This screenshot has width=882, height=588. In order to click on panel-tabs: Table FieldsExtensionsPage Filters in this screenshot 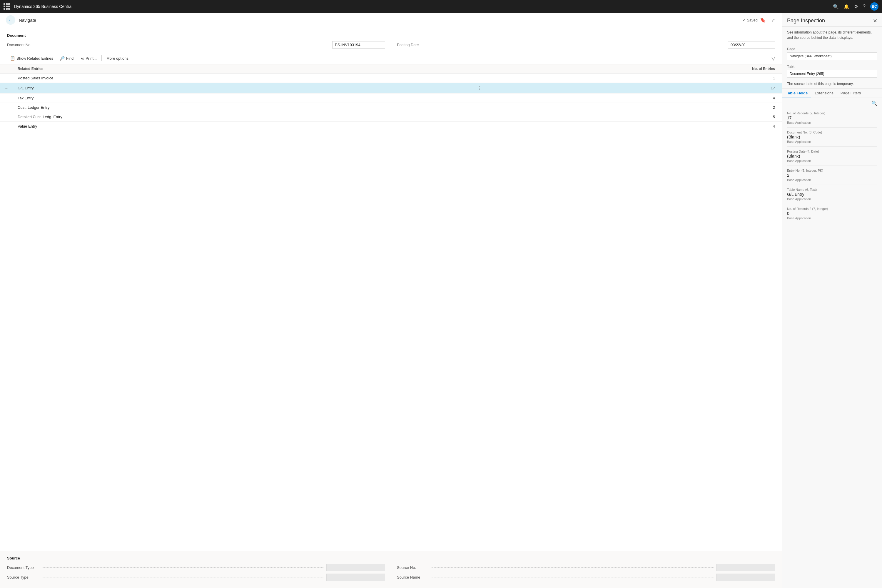, I will do `click(832, 93)`.